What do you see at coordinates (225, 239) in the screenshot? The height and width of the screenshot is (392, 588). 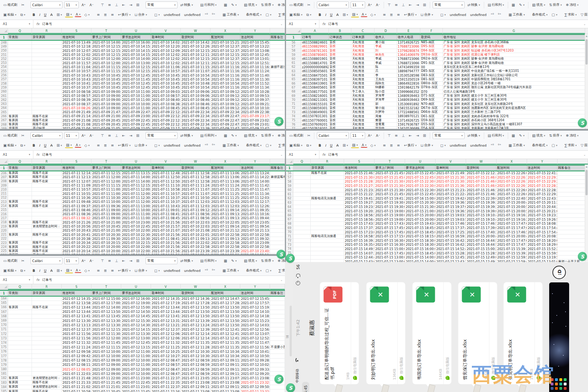 I see `cell: 2021-07-11 09:13:41` at bounding box center [225, 239].